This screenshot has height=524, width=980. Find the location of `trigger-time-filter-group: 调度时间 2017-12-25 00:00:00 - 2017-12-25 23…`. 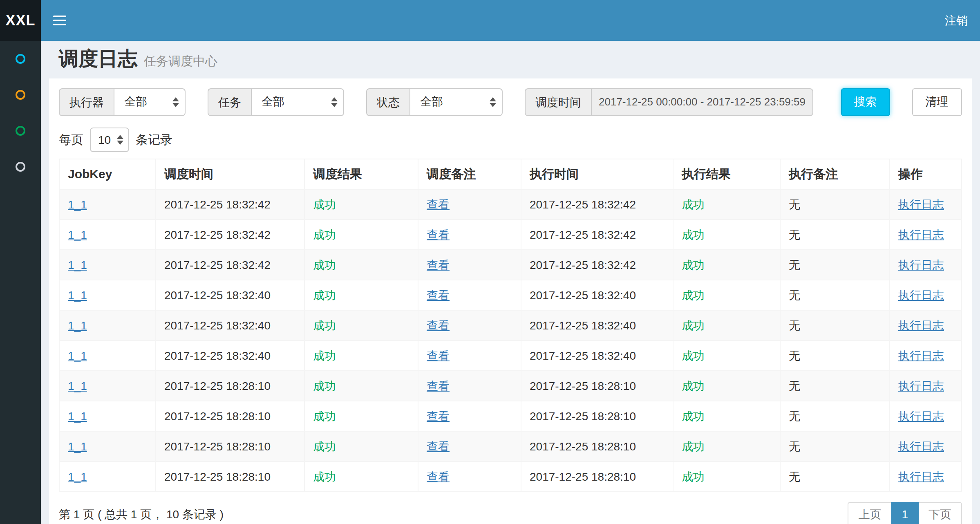

trigger-time-filter-group: 调度时间 2017-12-25 00:00:00 - 2017-12-25 23… is located at coordinates (669, 102).